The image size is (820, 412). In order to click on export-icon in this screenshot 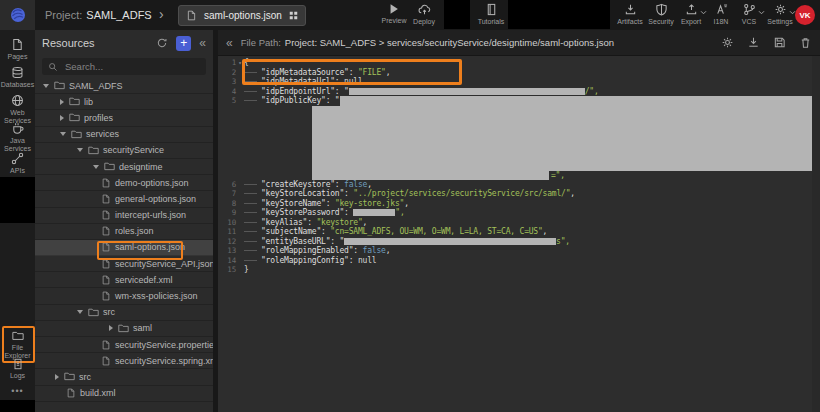, I will do `click(692, 10)`.